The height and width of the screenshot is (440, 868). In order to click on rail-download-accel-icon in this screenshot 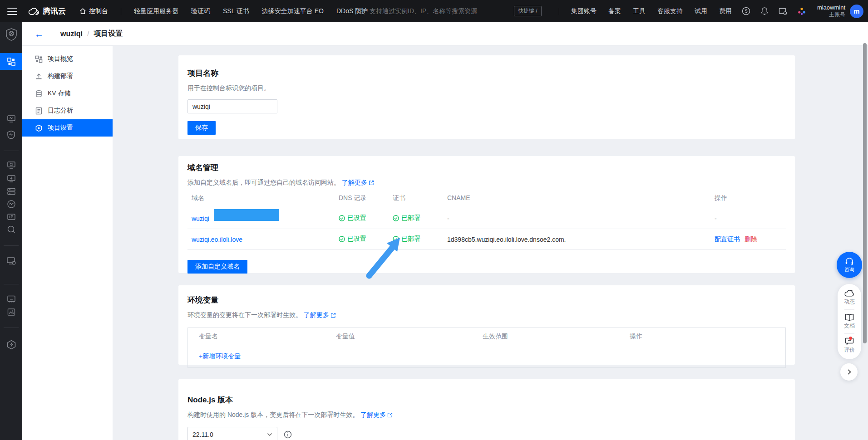, I will do `click(11, 179)`.